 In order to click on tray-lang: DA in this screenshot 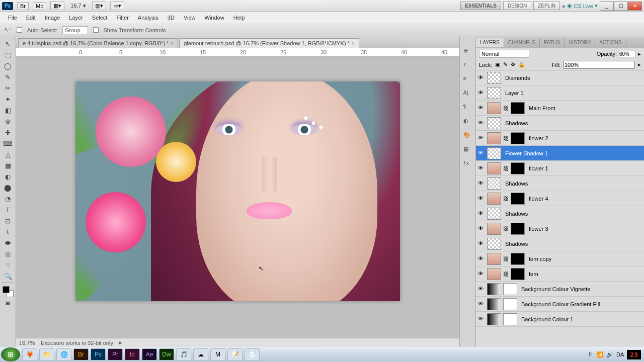, I will do `click(620, 354)`.